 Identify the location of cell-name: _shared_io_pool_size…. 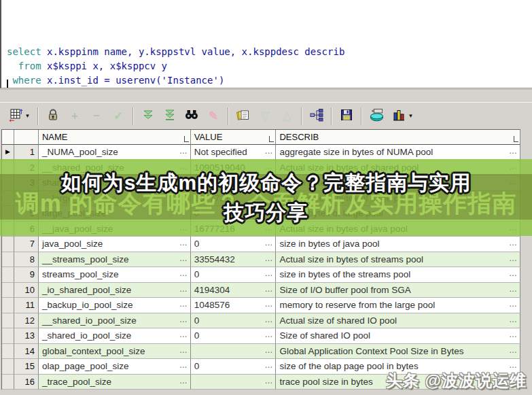
(115, 336).